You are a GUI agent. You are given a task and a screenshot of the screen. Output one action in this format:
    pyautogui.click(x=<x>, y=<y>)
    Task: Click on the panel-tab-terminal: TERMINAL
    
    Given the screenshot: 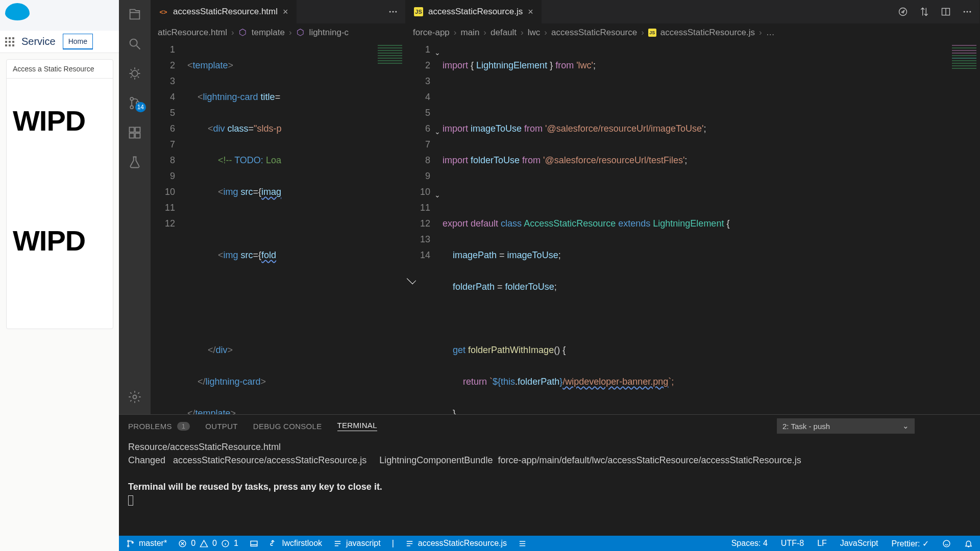 What is the action you would take?
    pyautogui.click(x=357, y=426)
    